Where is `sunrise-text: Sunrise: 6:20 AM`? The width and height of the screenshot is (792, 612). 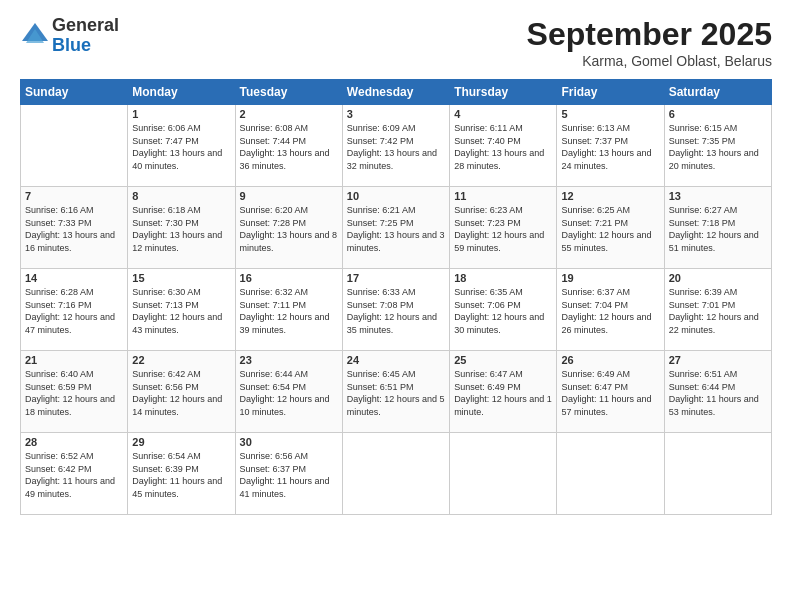 sunrise-text: Sunrise: 6:20 AM is located at coordinates (289, 210).